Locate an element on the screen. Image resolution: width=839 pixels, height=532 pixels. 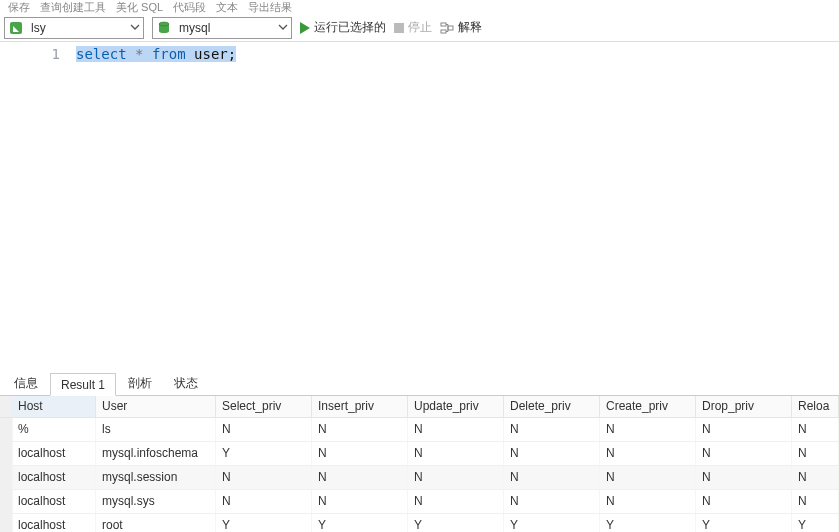
run-selected-button: 运行已选择的 is located at coordinates (343, 28).